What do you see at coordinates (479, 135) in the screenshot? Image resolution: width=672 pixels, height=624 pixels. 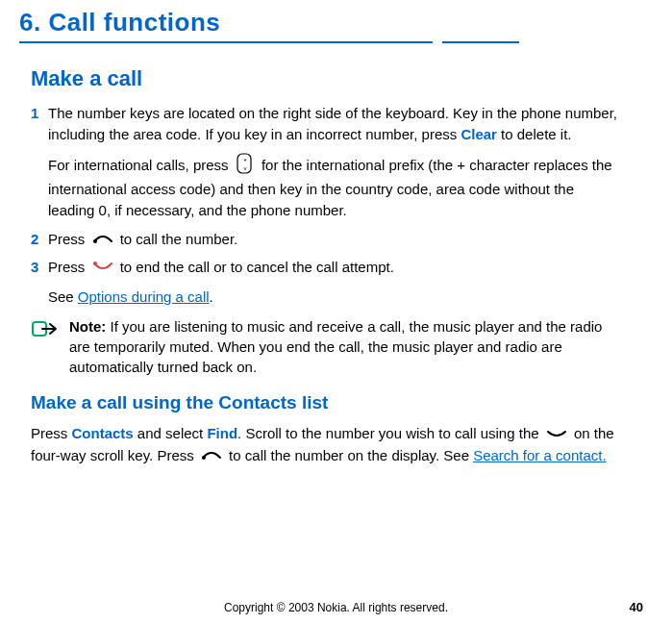 I see `keyword-clear: Clear` at bounding box center [479, 135].